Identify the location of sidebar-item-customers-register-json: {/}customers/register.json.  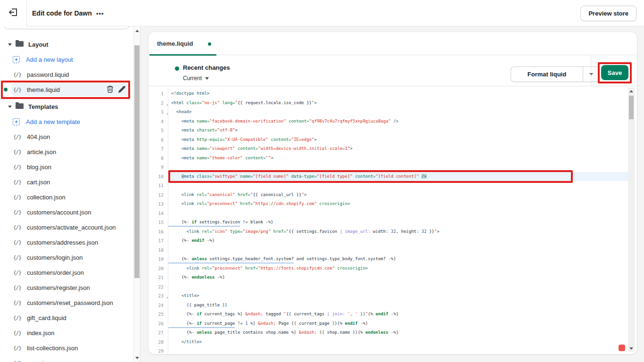
(67, 288).